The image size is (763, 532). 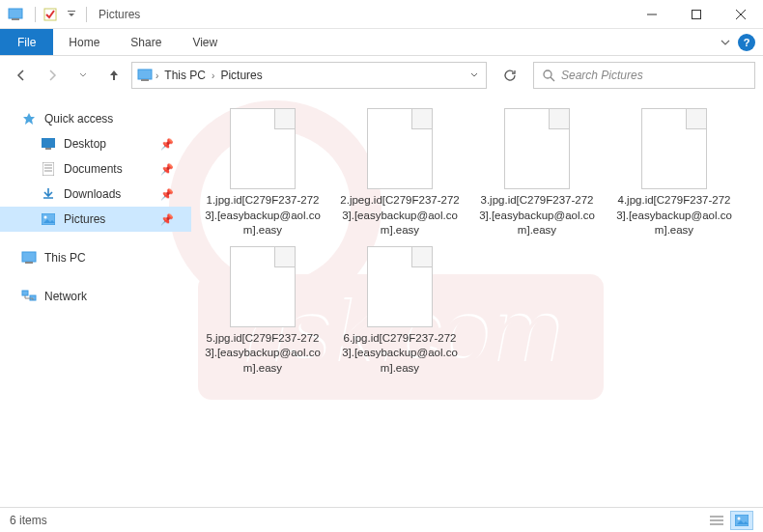 I want to click on sidebar-quick-access: Quick access, so click(x=96, y=119).